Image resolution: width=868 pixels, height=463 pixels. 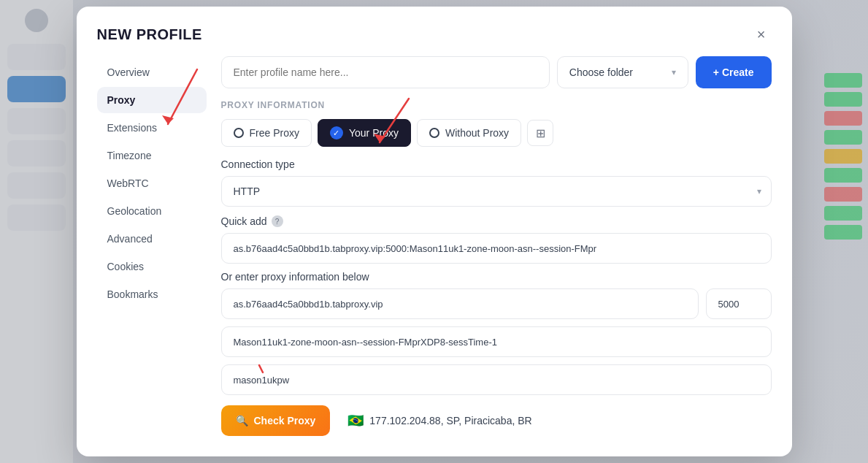 I want to click on search-icon: 🔍, so click(x=242, y=421).